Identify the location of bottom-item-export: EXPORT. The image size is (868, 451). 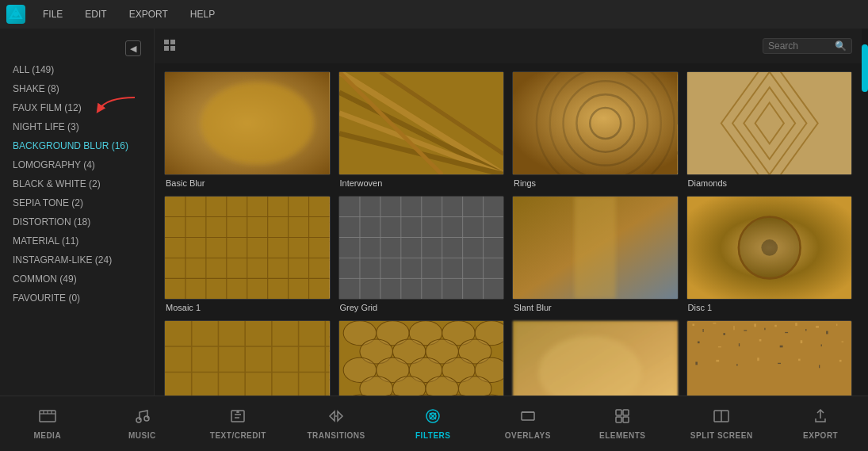
(820, 423).